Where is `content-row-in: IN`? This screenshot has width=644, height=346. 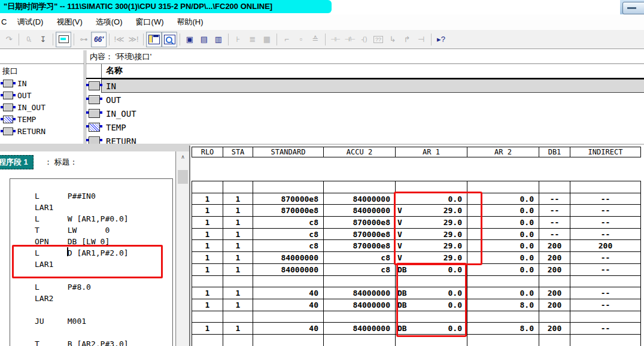 content-row-in: IN is located at coordinates (365, 86).